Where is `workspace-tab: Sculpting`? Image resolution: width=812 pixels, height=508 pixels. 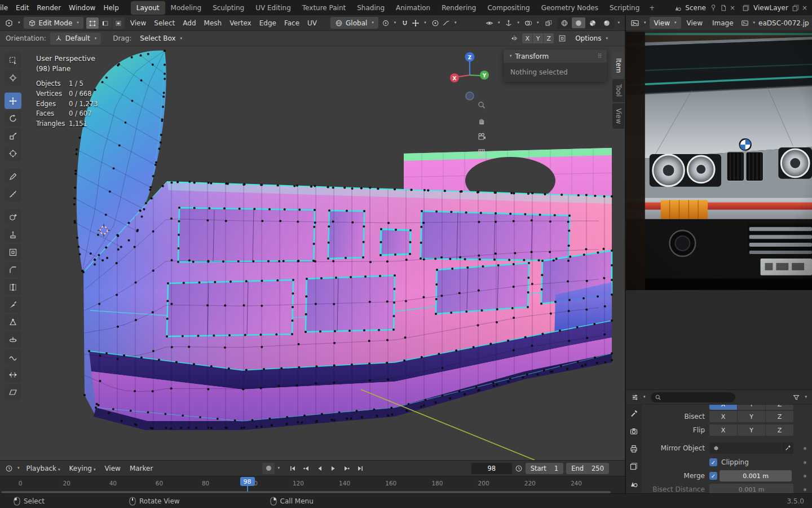 workspace-tab: Sculpting is located at coordinates (228, 8).